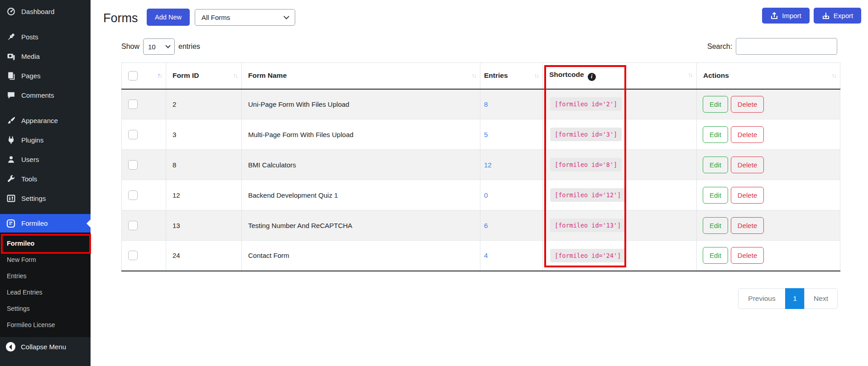 The width and height of the screenshot is (868, 366). What do you see at coordinates (11, 347) in the screenshot?
I see `collapse-arrow-icon` at bounding box center [11, 347].